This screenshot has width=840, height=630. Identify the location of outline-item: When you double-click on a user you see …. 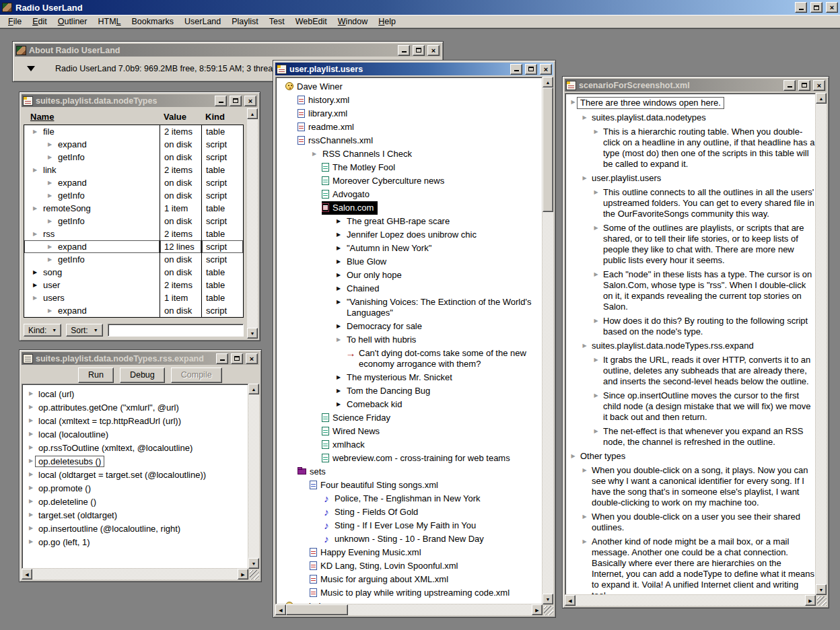
(691, 522).